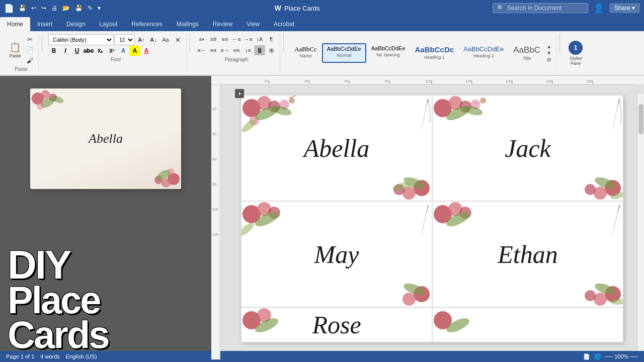 The height and width of the screenshot is (362, 644). I want to click on status-right: 📄 🌐 ── 100% ──, so click(611, 357).